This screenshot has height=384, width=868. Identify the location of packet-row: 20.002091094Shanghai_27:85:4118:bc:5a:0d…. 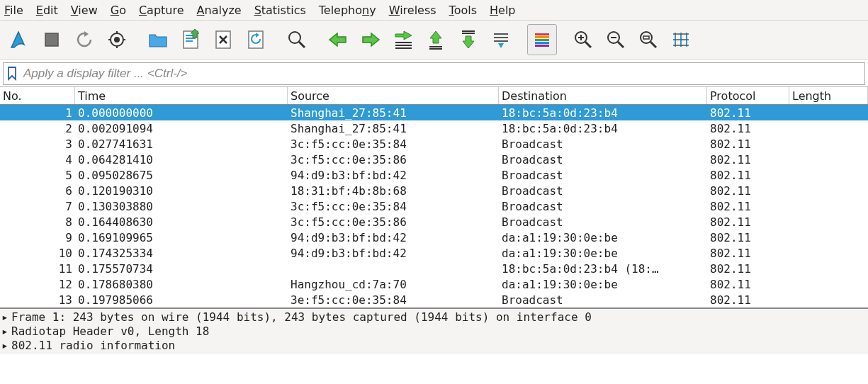
(434, 128).